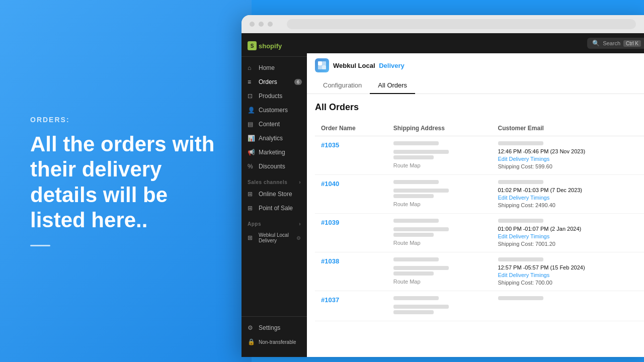 The height and width of the screenshot is (362, 644). Describe the element at coordinates (570, 166) in the screenshot. I see `shipping-cost: Shipping Cost: 599.60` at that location.